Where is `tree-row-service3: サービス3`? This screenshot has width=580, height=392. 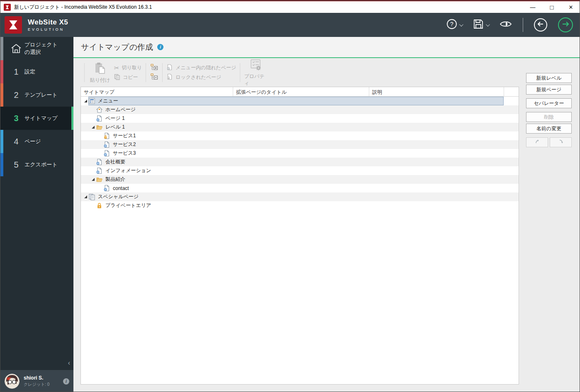
tree-row-service3: サービス3 is located at coordinates (300, 153).